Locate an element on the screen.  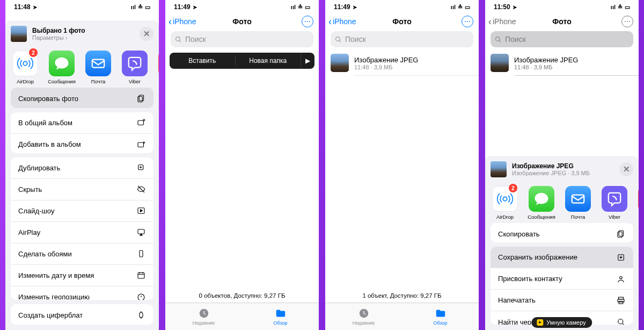
action-airplay: AirPlay is located at coordinates (82, 233).